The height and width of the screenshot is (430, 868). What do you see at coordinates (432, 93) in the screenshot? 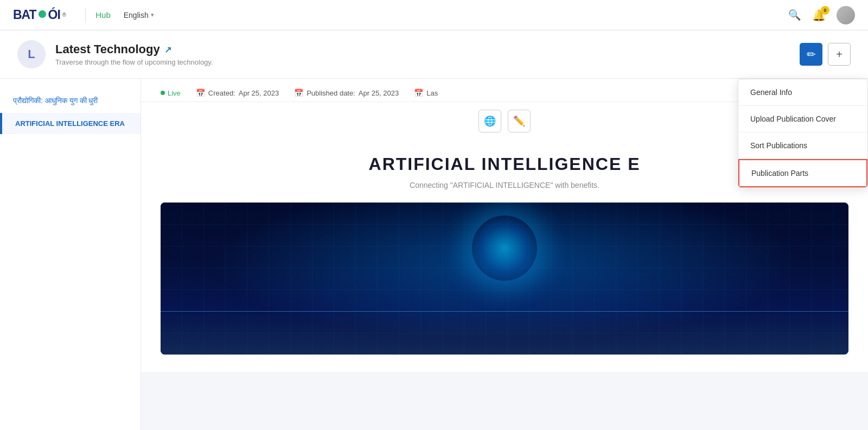
I see `last-modified-label: Las` at bounding box center [432, 93].